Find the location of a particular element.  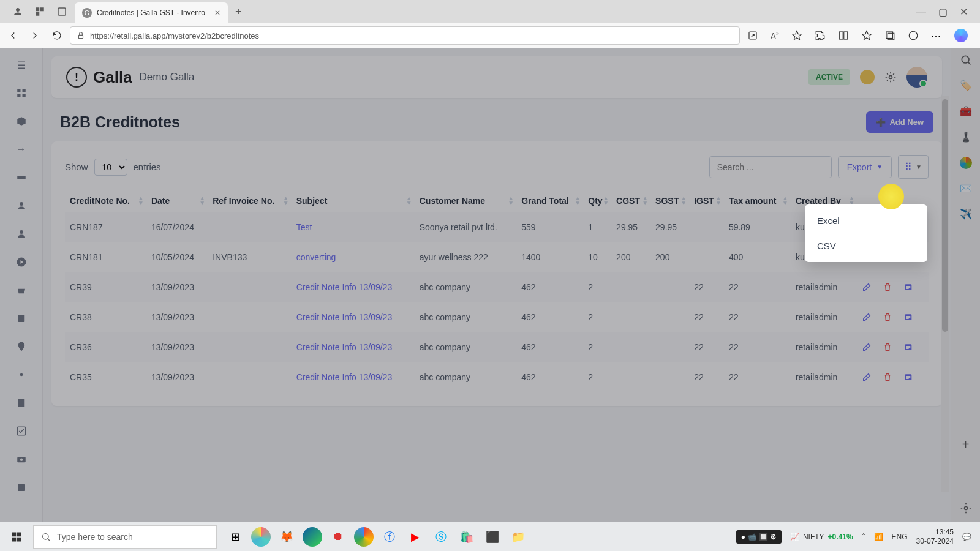

search-edge-icon is located at coordinates (966, 60).